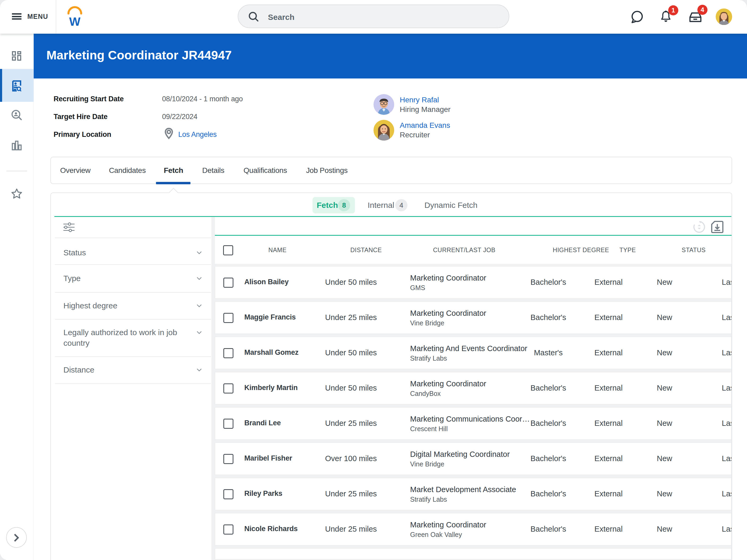  What do you see at coordinates (75, 22) in the screenshot?
I see `svg-text: W` at bounding box center [75, 22].